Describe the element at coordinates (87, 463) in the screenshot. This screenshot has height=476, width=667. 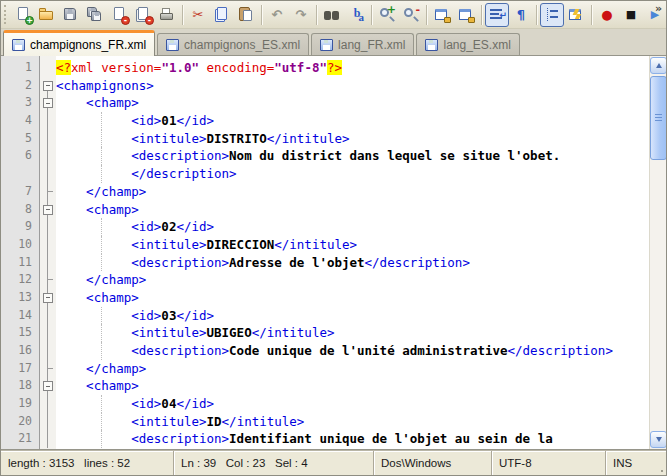
I see `status-length-lines: length : 3153 lines : 52` at that location.